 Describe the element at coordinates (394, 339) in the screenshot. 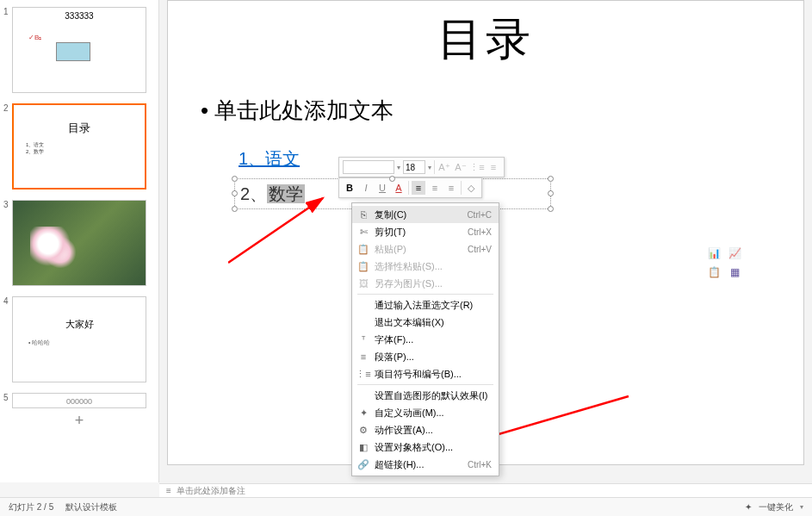

I see `context-item-label: 字体(F)...` at that location.